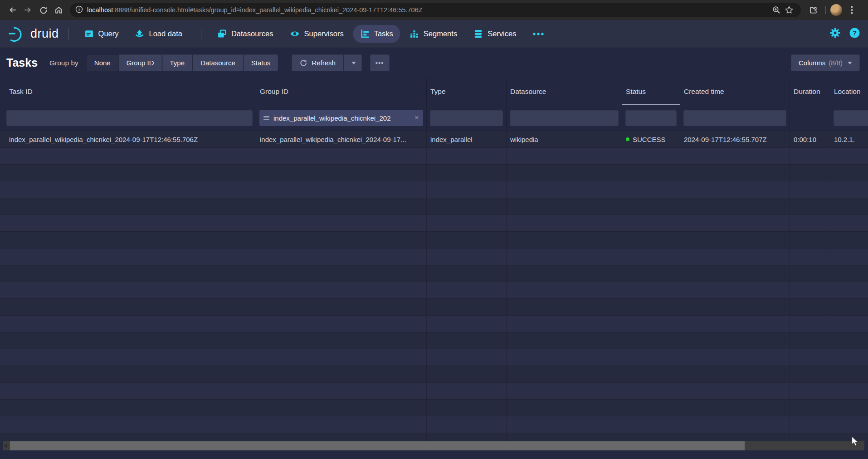 Image resolution: width=868 pixels, height=459 pixels. Describe the element at coordinates (825, 10) in the screenshot. I see `chrome-divider` at that location.